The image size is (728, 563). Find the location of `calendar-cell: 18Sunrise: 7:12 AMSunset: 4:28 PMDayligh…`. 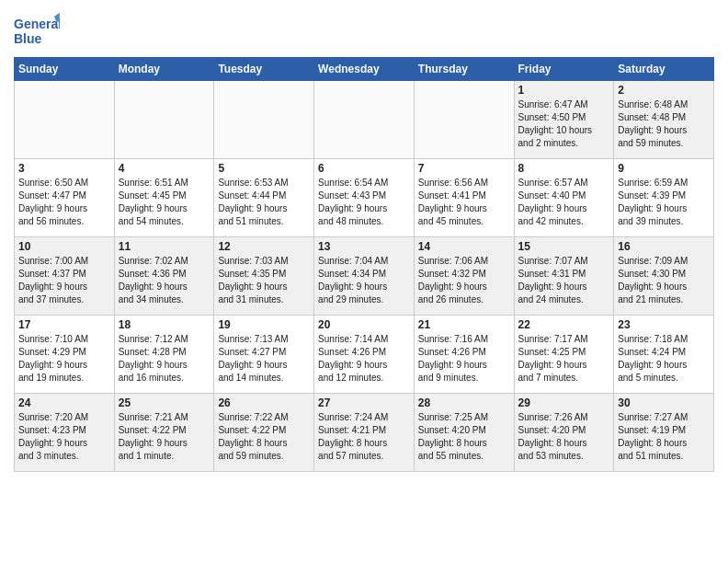

calendar-cell: 18Sunrise: 7:12 AMSunset: 4:28 PMDayligh… is located at coordinates (164, 355).